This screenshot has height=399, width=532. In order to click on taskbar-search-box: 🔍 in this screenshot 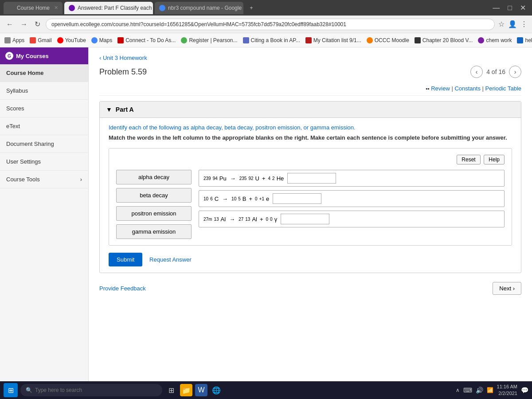, I will do `click(91, 390)`.